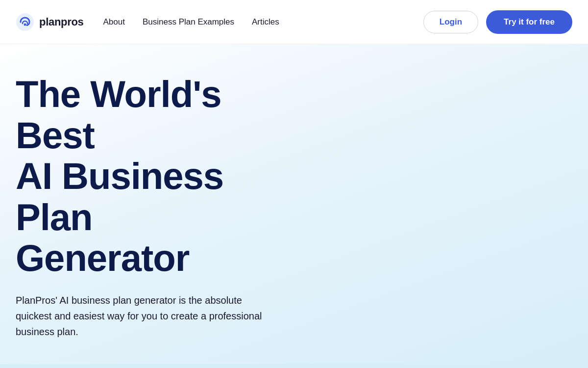  I want to click on logo-icon, so click(25, 22).